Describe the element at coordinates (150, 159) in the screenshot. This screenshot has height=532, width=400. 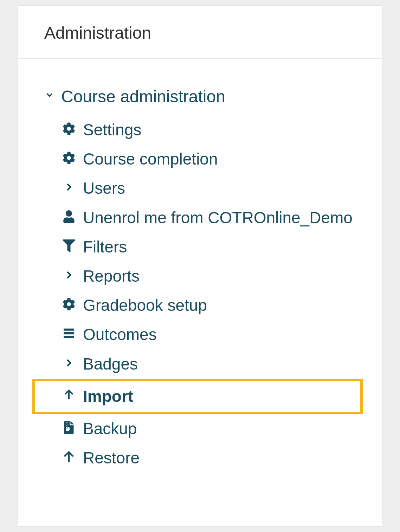
I see `nav-item-label: Course completion` at that location.